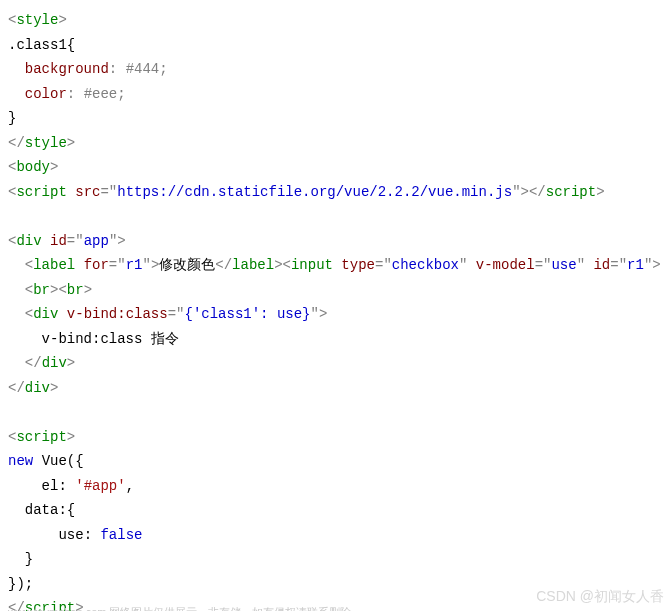 This screenshot has width=672, height=611. I want to click on tag-div2: div, so click(46, 314).